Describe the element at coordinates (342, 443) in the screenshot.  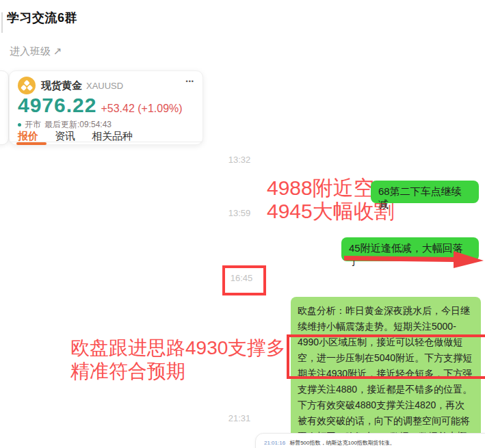
I see `news-text: 标普500指数，纳斯达克100指数期货转涨。` at that location.